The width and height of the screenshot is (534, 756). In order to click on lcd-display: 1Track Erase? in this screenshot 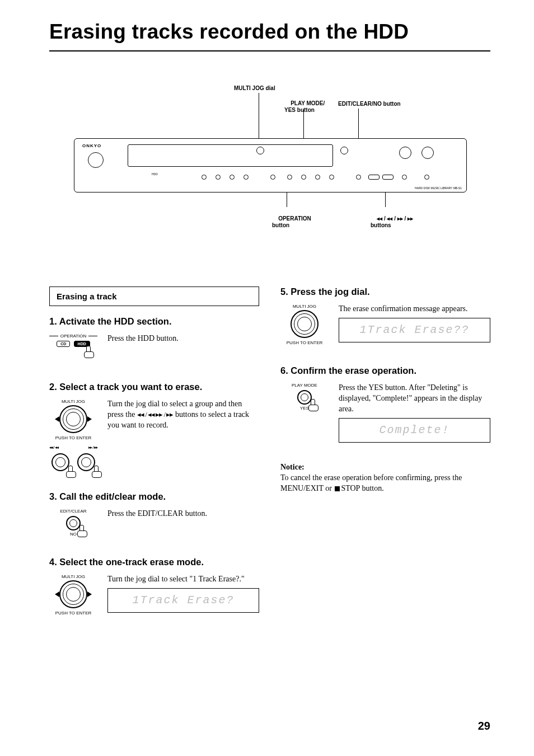, I will do `click(184, 600)`.